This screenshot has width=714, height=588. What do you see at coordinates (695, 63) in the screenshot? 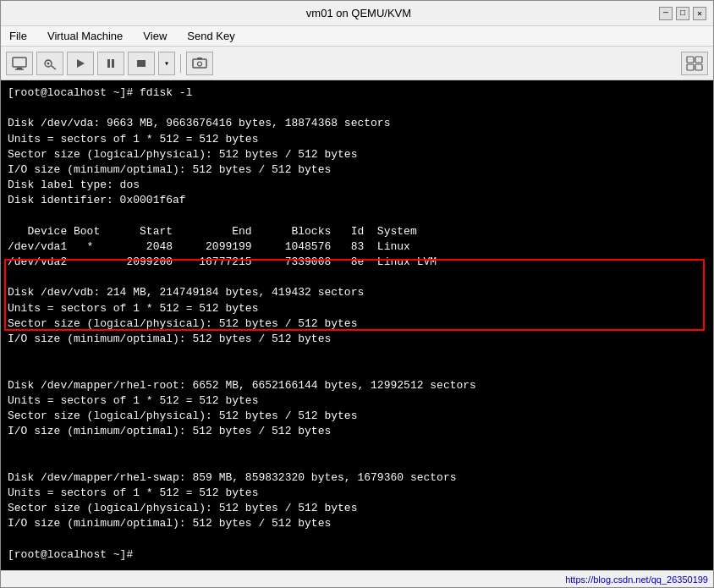
I see `toolbar-right` at bounding box center [695, 63].